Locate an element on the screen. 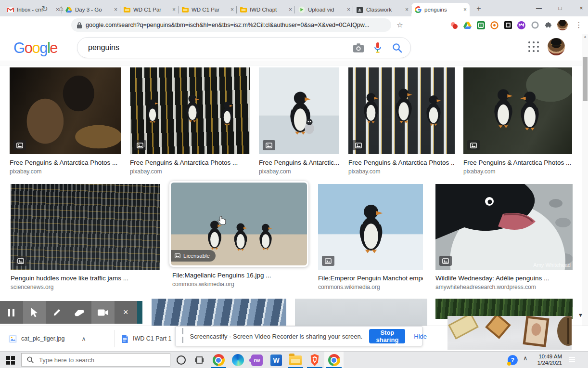  start-button is located at coordinates (11, 360).